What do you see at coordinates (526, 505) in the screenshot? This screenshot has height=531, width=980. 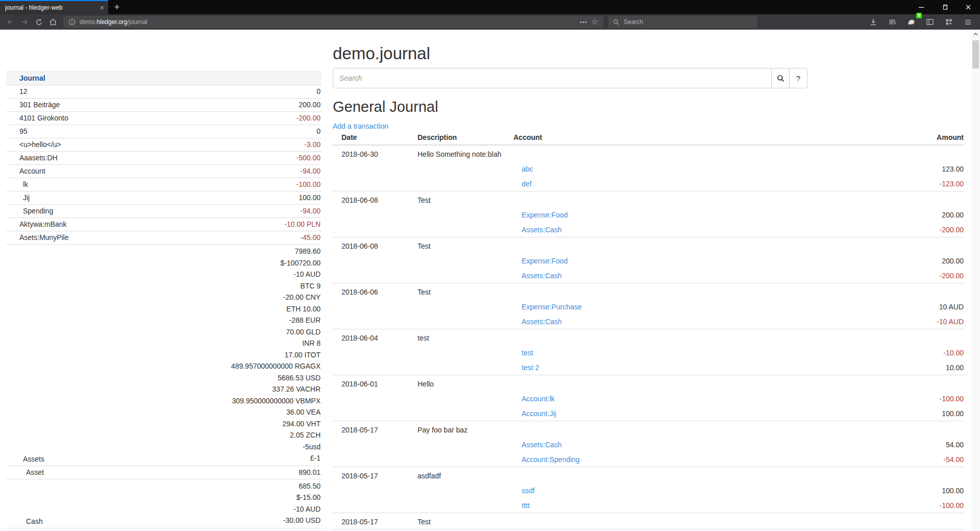 I see `posting-account-link: tttt` at bounding box center [526, 505].